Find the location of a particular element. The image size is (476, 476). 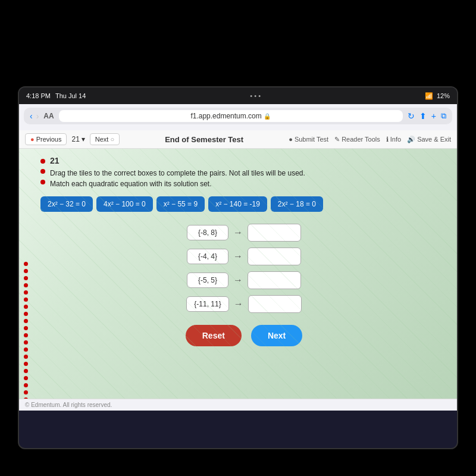

solution-label-2: {-4, 4} is located at coordinates (208, 256).